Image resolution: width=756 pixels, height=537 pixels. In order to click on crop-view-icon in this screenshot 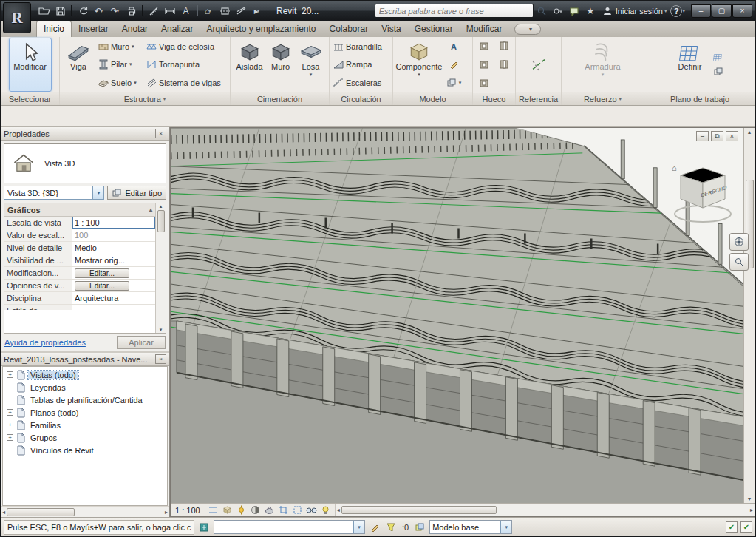, I will do `click(284, 510)`.